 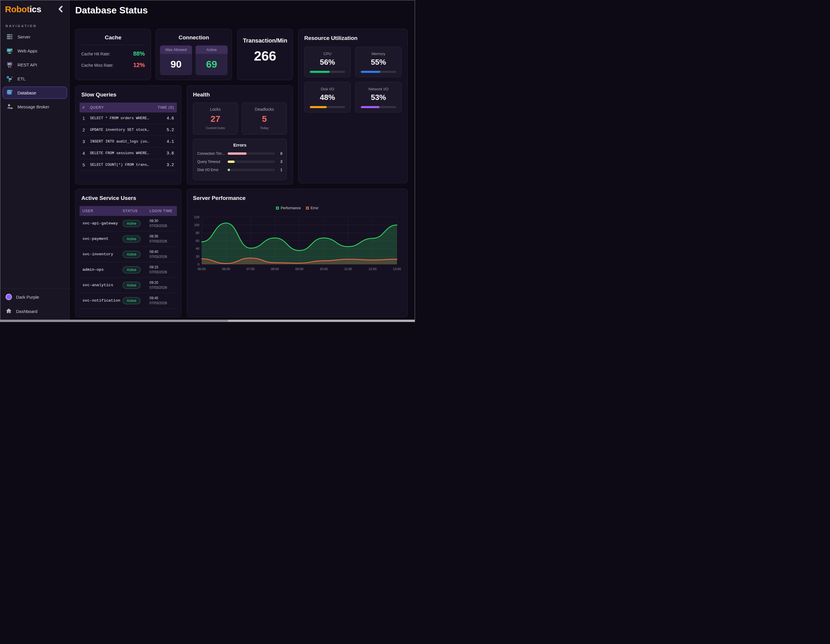 What do you see at coordinates (288, 208) in the screenshot?
I see `legend-item-performance: Performance` at bounding box center [288, 208].